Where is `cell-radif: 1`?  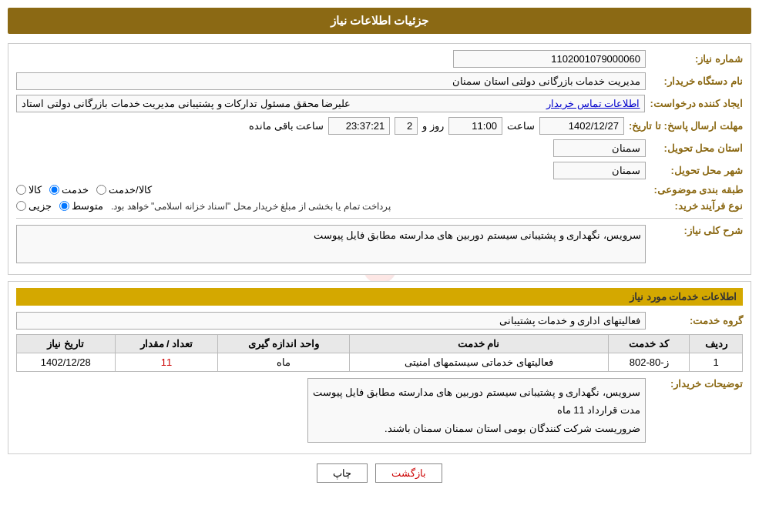
cell-radif: 1 is located at coordinates (717, 363).